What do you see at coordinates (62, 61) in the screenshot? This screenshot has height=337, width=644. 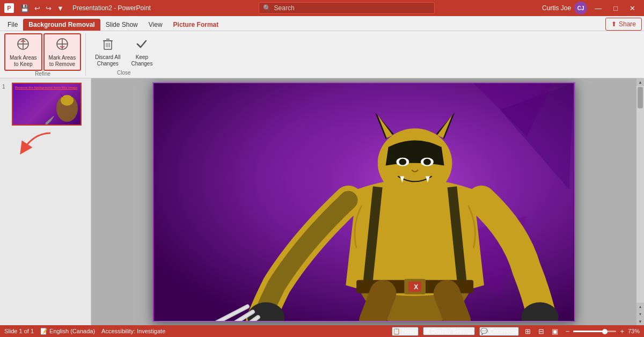 I see `mark-remove-label: Mark Areasto Remove` at bounding box center [62, 61].